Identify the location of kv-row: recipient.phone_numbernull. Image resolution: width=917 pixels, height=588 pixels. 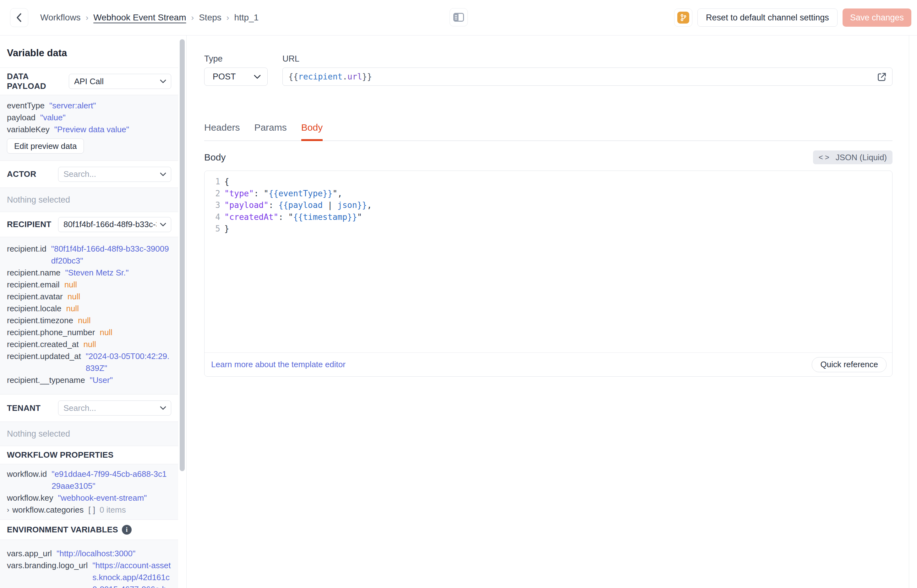
(89, 332).